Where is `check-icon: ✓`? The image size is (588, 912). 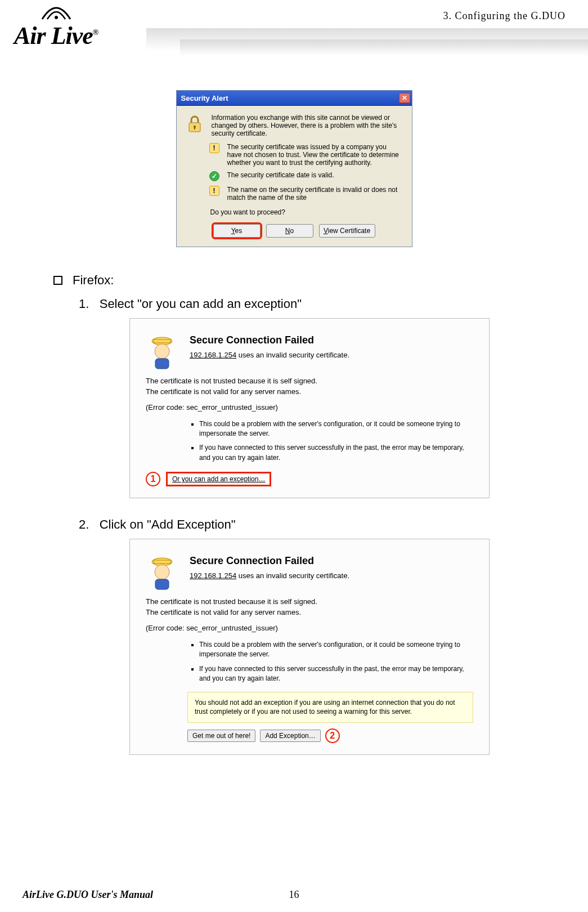
check-icon: ✓ is located at coordinates (214, 176).